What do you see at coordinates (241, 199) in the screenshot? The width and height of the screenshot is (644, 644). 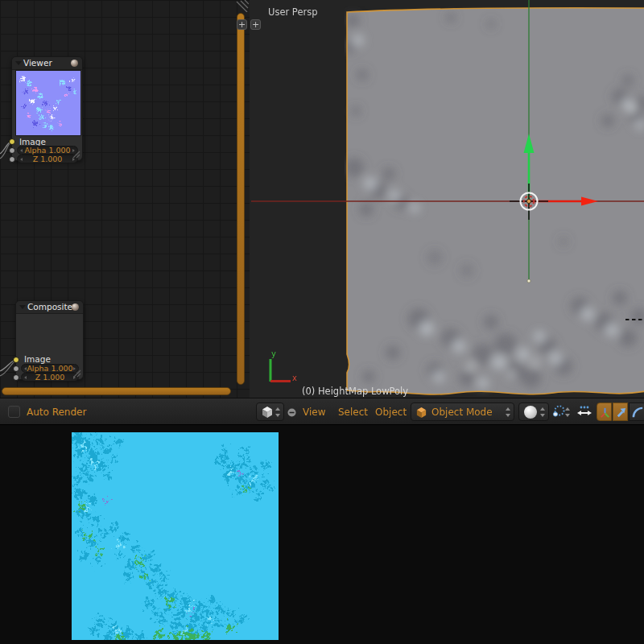 I see `vertical-scrollbar` at bounding box center [241, 199].